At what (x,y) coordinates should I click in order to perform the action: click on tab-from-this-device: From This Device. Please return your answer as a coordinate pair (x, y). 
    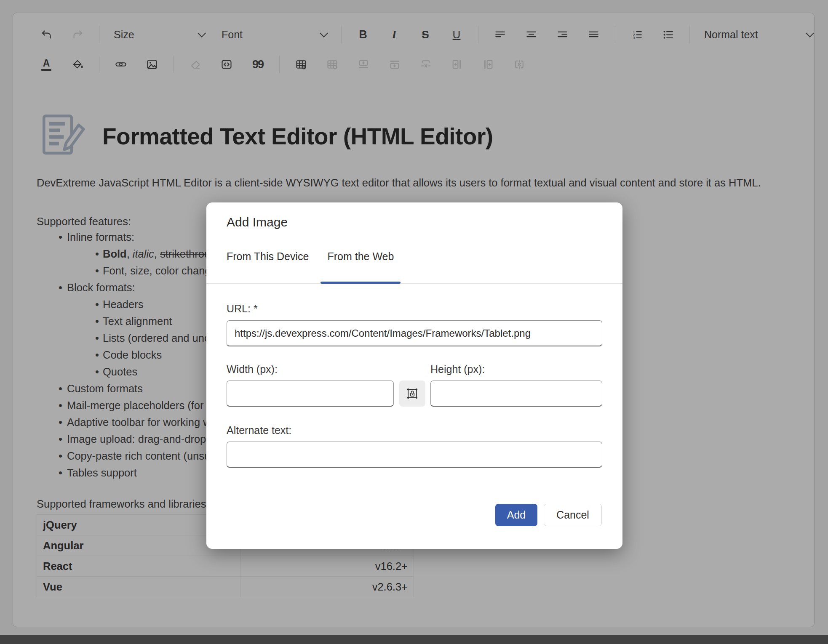
    Looking at the image, I should click on (268, 265).